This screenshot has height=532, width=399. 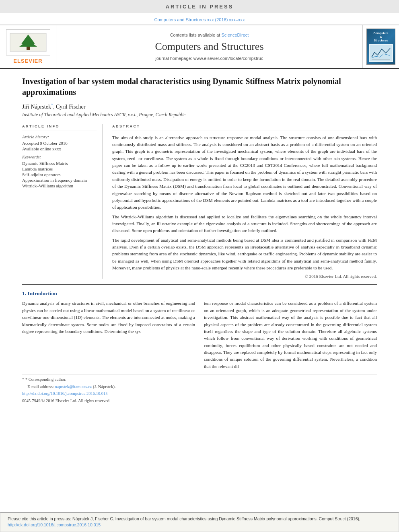 What do you see at coordinates (200, 87) in the screenshot?
I see `paper-title: Investigation of bar system modal charac…` at bounding box center [200, 87].